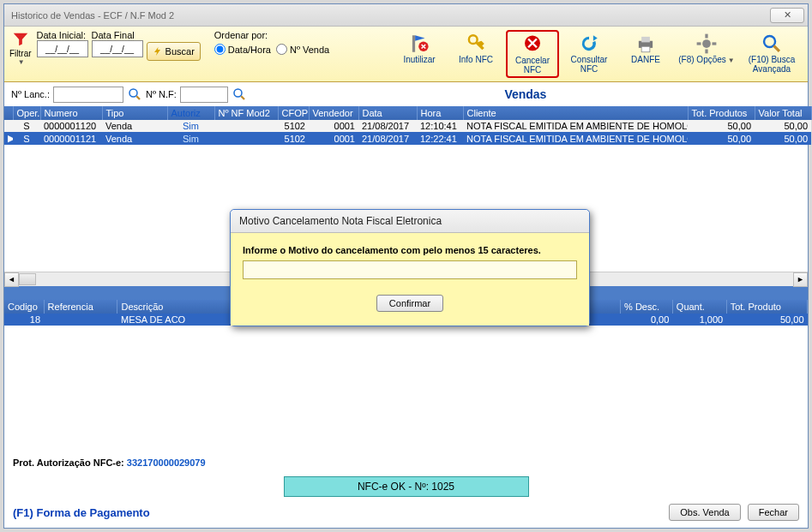 The height and width of the screenshot is (532, 812). I want to click on inutilizar-button: Inutilizar, so click(419, 48).